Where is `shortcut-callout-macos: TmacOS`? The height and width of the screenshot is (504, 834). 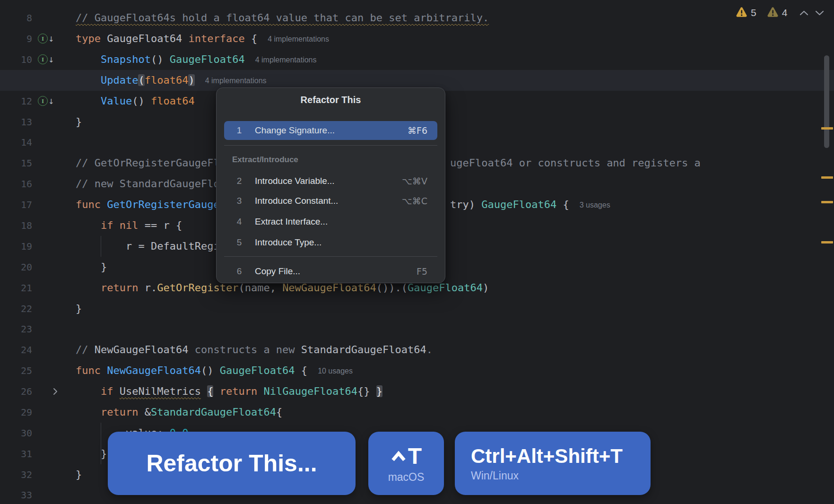
shortcut-callout-macos: TmacOS is located at coordinates (406, 463).